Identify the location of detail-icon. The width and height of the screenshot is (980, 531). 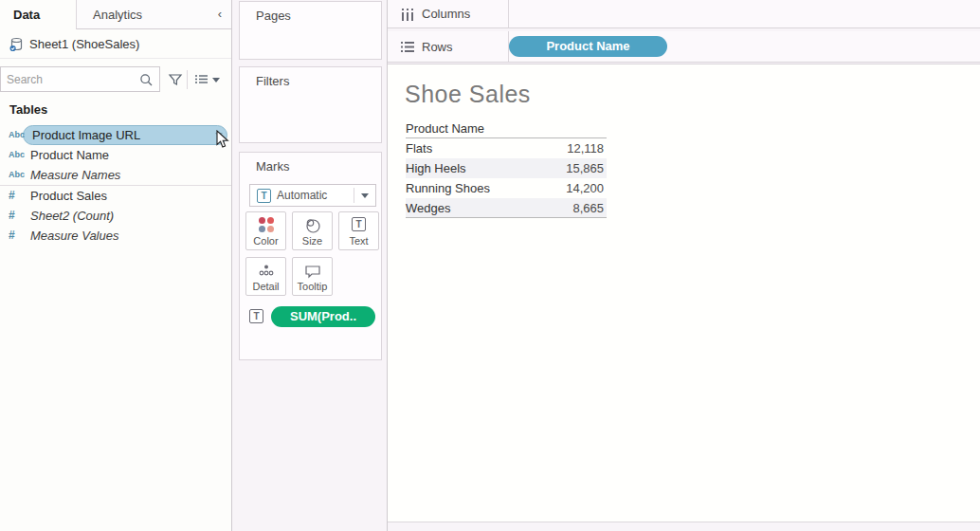
(265, 271).